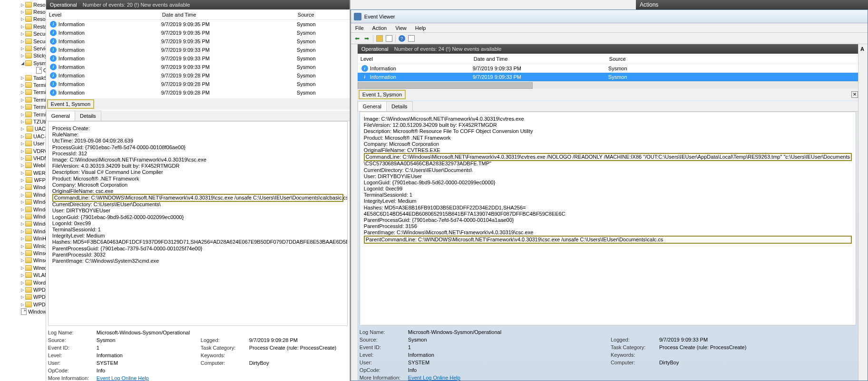 The height and width of the screenshot is (381, 868). What do you see at coordinates (23, 63) in the screenshot?
I see `tree-item-sysmon: ◢Sysmon` at bounding box center [23, 63].